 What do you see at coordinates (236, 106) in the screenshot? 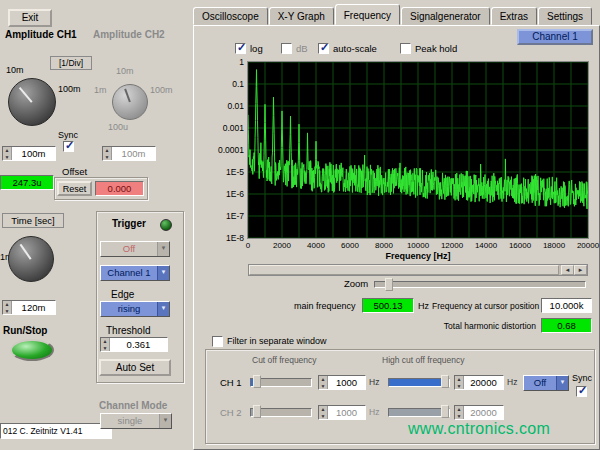
I see `y-axis-tick-label: 0.01` at bounding box center [236, 106].